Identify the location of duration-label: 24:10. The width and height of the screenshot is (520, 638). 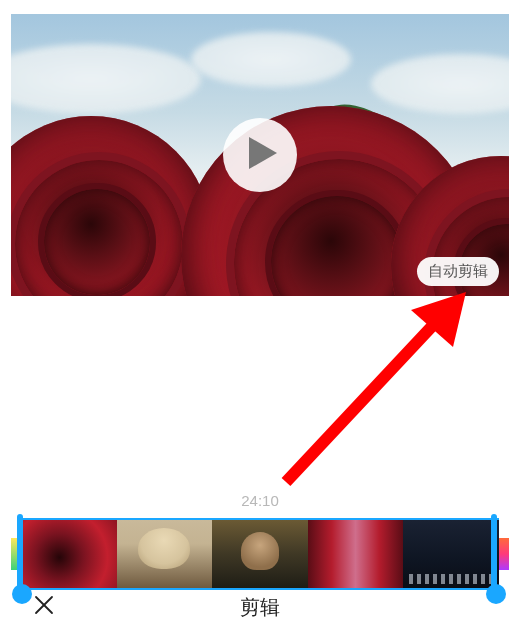
(260, 500).